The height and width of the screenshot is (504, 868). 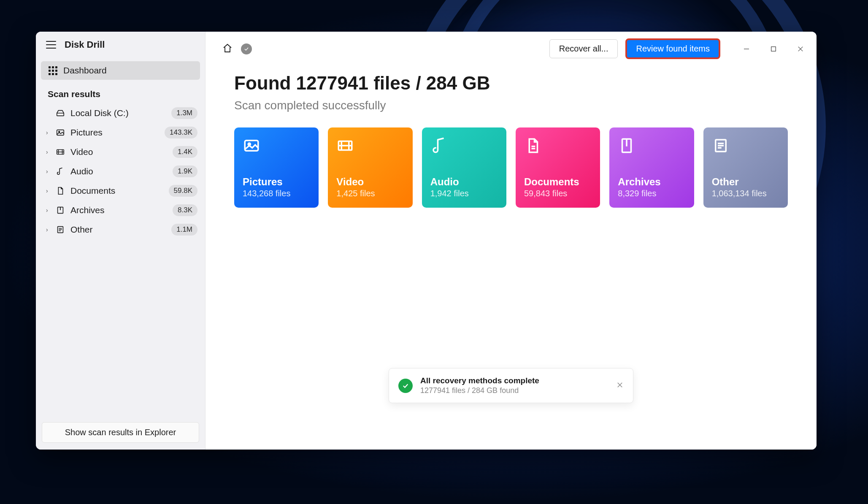 I want to click on sidebar-item-pictures: › Pictures 143.3K, so click(x=121, y=133).